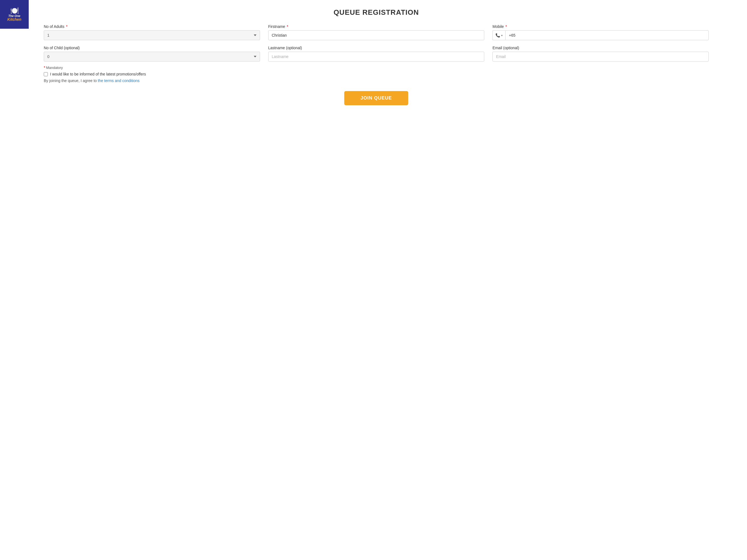 The width and height of the screenshot is (747, 560). I want to click on terms-link: the terms and conditions, so click(119, 80).